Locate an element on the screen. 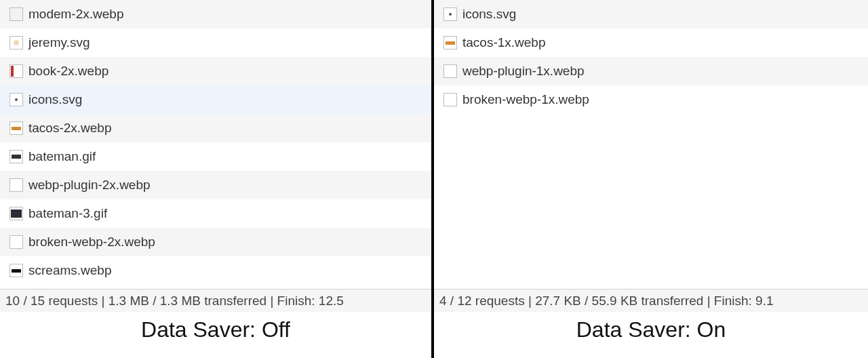  file-name: book-2x.webp is located at coordinates (68, 71).